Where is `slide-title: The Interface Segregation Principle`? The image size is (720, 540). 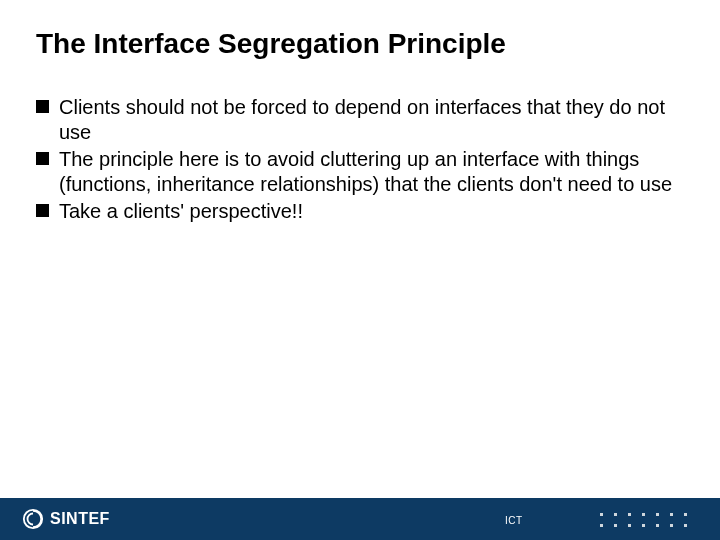 slide-title: The Interface Segregation Principle is located at coordinates (271, 44).